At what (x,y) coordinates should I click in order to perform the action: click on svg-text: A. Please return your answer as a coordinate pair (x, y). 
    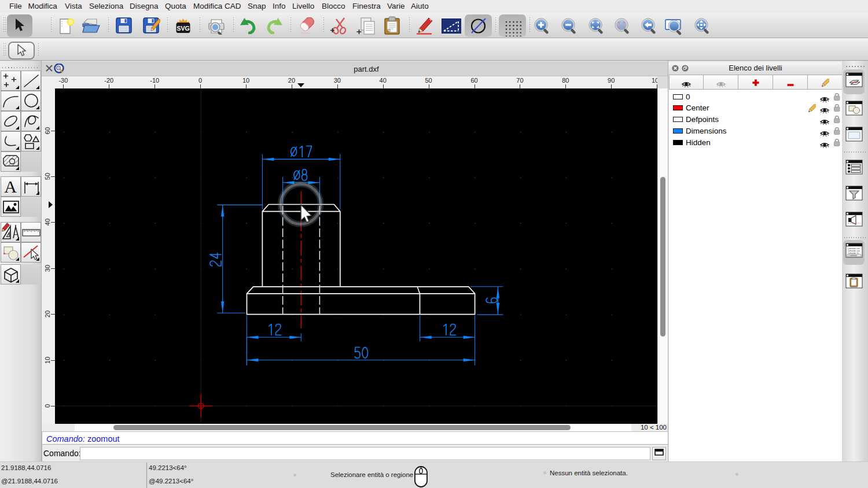
    Looking at the image, I should click on (10, 186).